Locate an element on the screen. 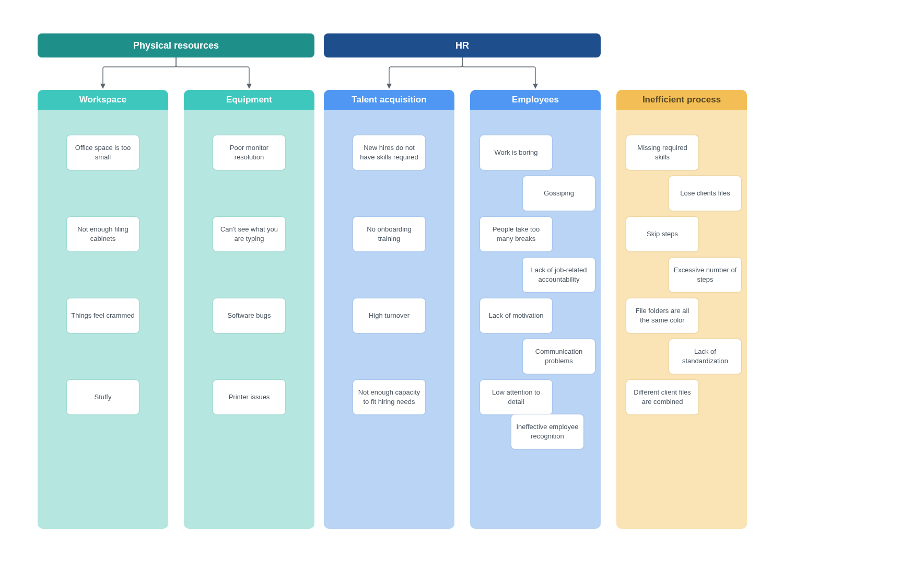 This screenshot has width=924, height=578. column-header-employees: Employees is located at coordinates (535, 100).